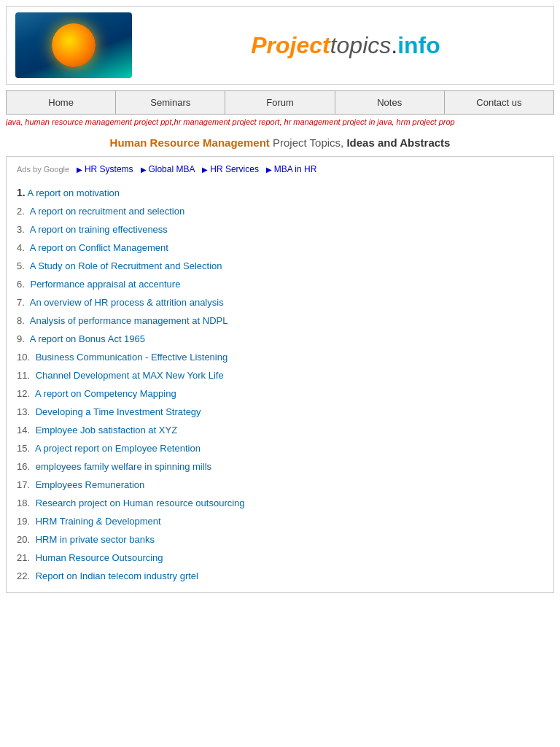 This screenshot has width=560, height=747. What do you see at coordinates (117, 576) in the screenshot?
I see `topic-link: Report on Indian telecom industry grtel` at bounding box center [117, 576].